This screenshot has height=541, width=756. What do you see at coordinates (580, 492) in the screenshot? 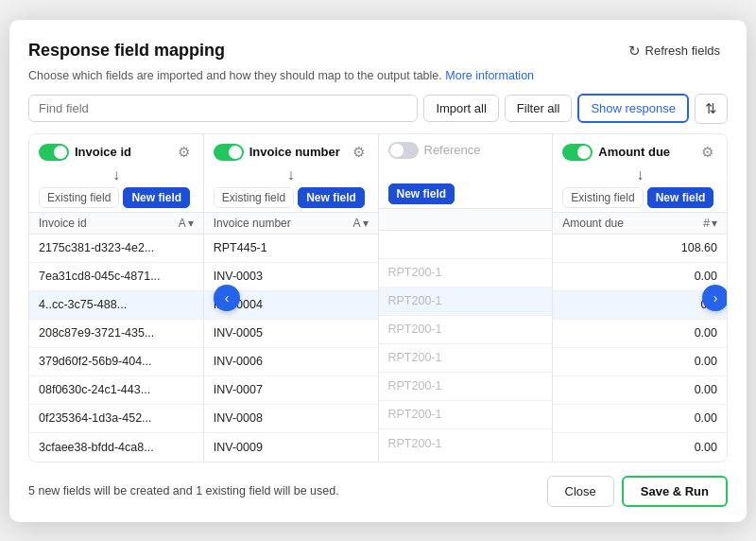
I see `close-button: Close` at bounding box center [580, 492].